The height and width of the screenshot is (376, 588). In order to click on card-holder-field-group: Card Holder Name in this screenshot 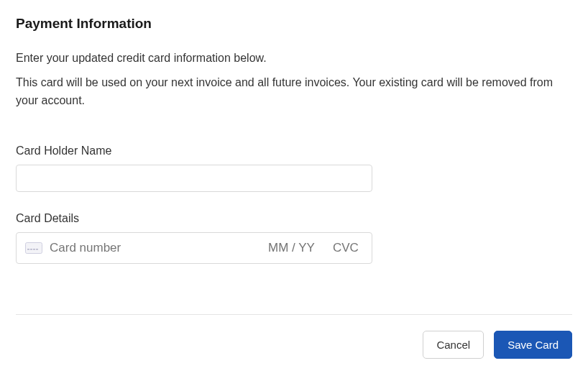, I will do `click(294, 168)`.